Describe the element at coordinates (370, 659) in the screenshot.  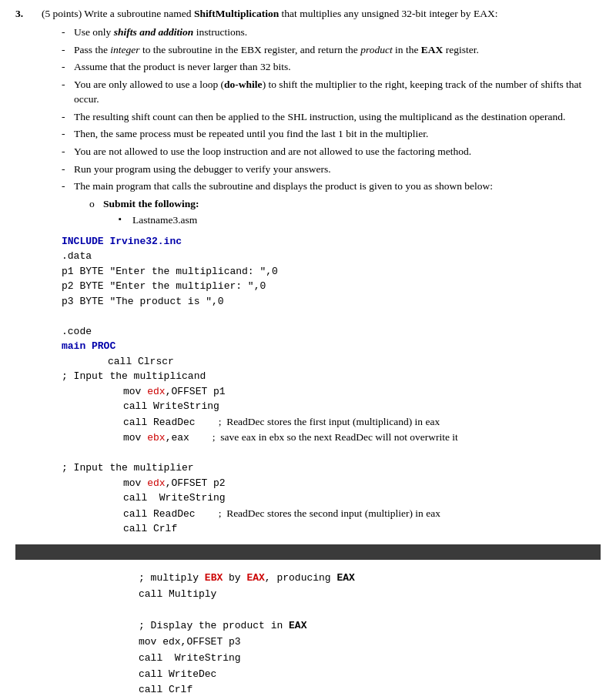
I see `call-writestring-3: call WriteString` at that location.